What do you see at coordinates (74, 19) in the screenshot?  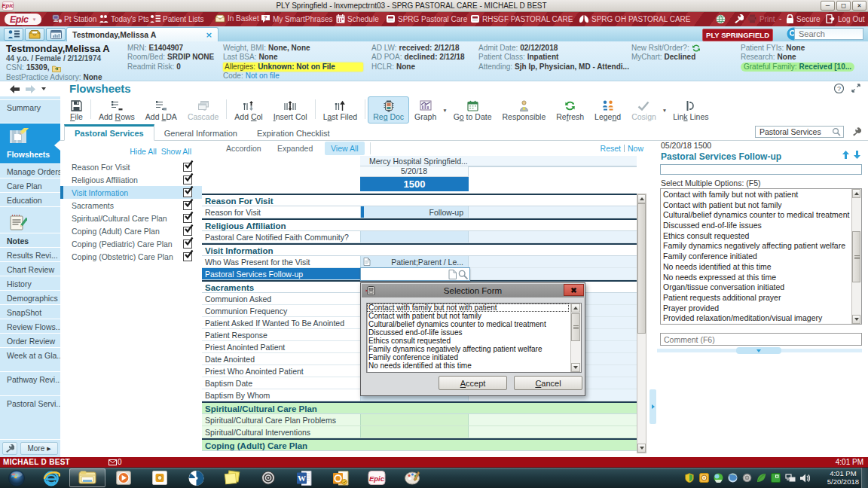 I see `epic-menu-pt-station: Pt Station` at bounding box center [74, 19].